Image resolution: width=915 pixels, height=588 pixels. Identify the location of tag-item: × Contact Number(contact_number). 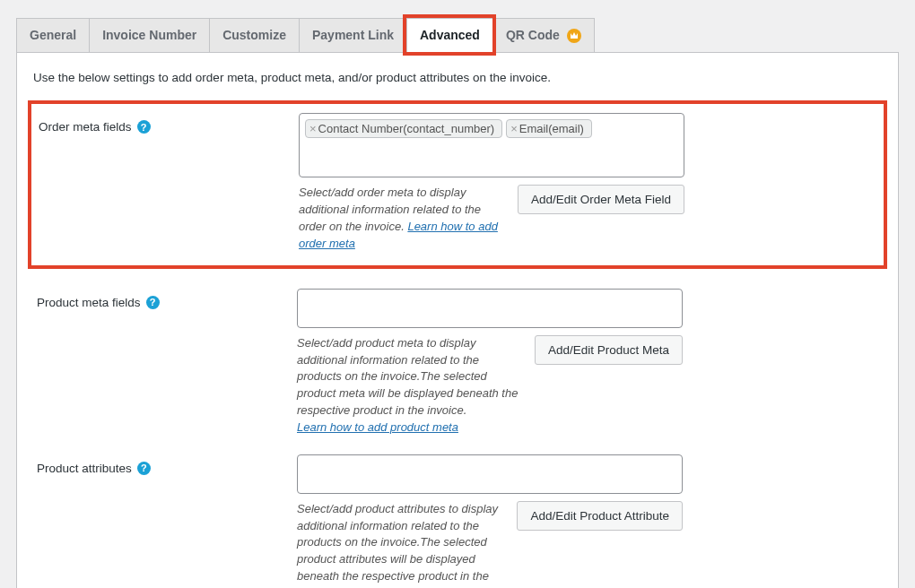
(404, 129).